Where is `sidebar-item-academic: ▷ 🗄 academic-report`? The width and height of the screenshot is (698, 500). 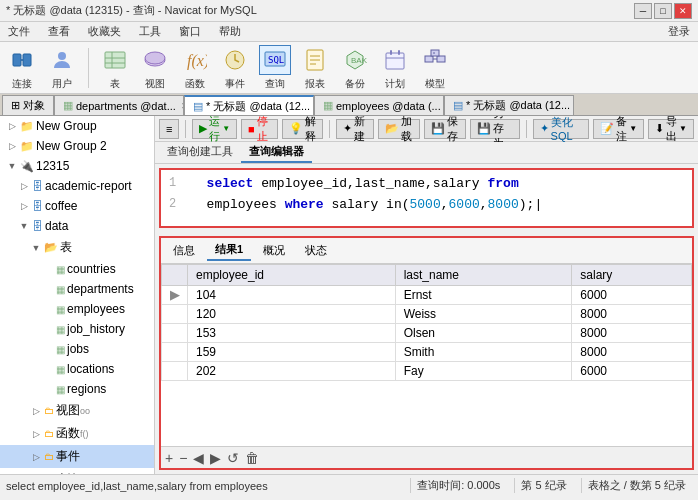 sidebar-item-academic: ▷ 🗄 academic-report is located at coordinates (77, 186).